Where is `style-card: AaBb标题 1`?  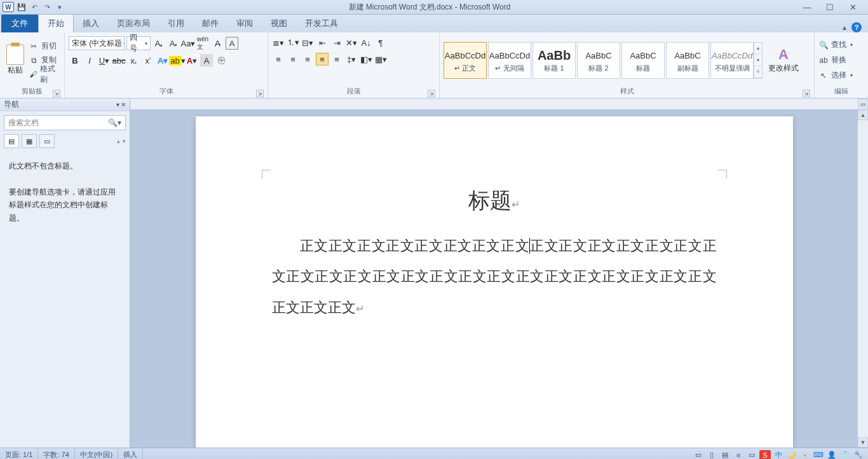
style-card: AaBb标题 1 is located at coordinates (554, 60).